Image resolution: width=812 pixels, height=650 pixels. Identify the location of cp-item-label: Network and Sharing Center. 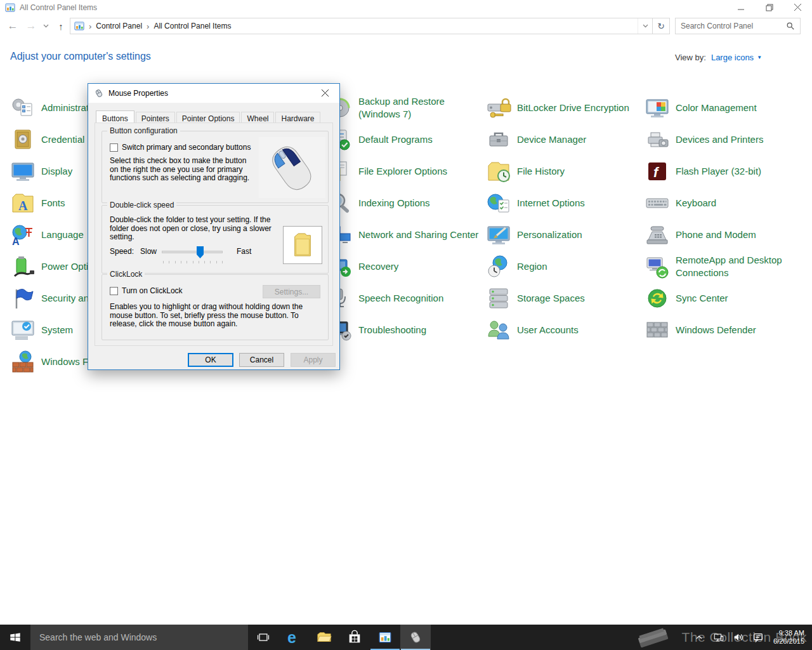
(419, 235).